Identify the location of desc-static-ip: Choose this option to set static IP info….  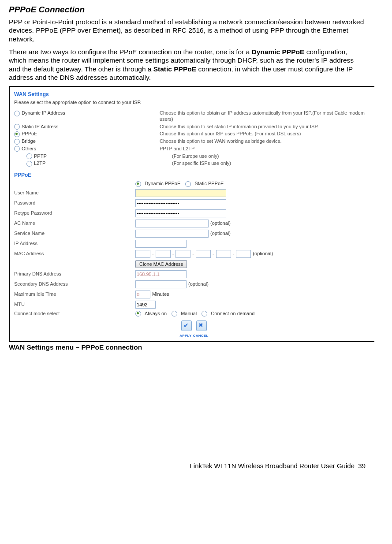
(267, 127).